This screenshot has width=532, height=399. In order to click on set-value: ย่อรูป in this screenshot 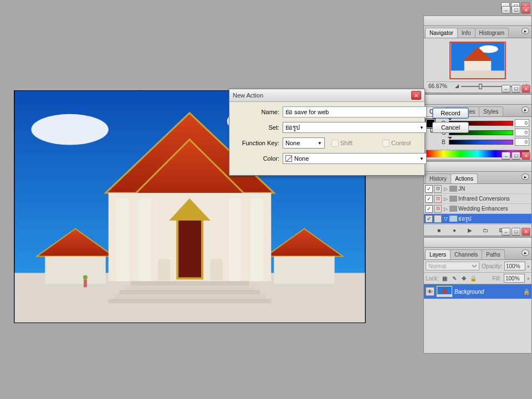, I will do `click(293, 127)`.